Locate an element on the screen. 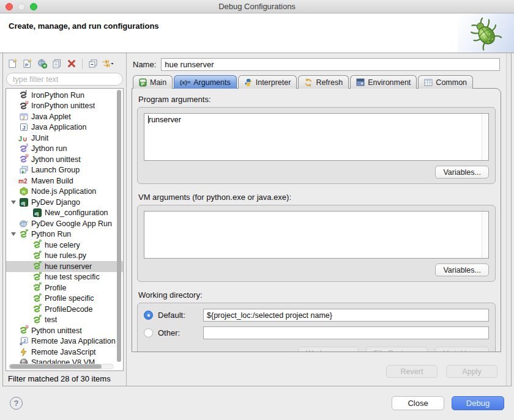 The image size is (514, 420). debug-button: Debug is located at coordinates (478, 403).